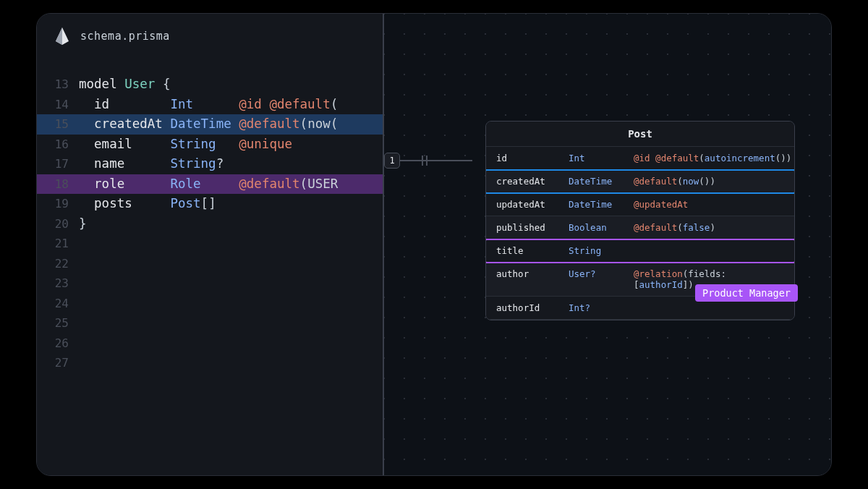  What do you see at coordinates (124, 85) in the screenshot?
I see `code-content: model User {` at bounding box center [124, 85].